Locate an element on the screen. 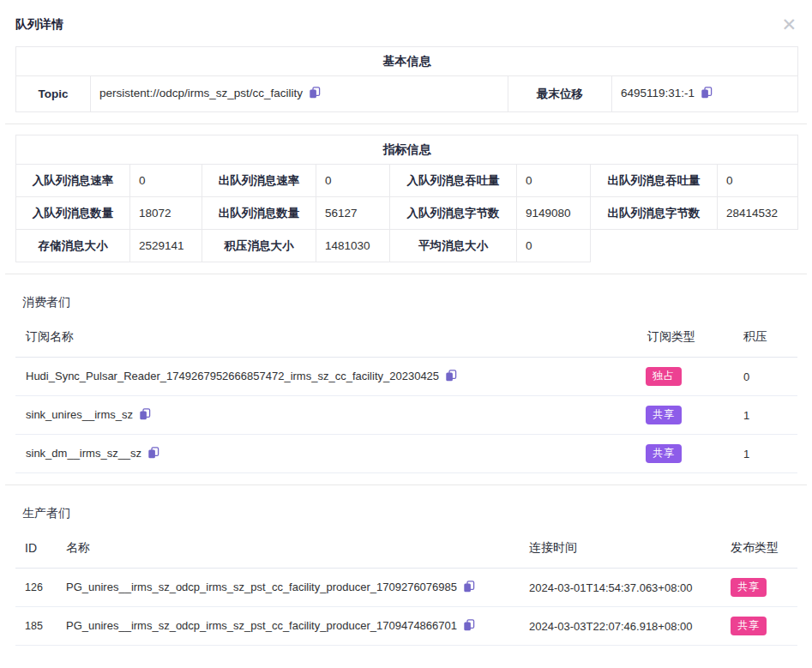 The height and width of the screenshot is (668, 812). col-id: ID is located at coordinates (36, 545).